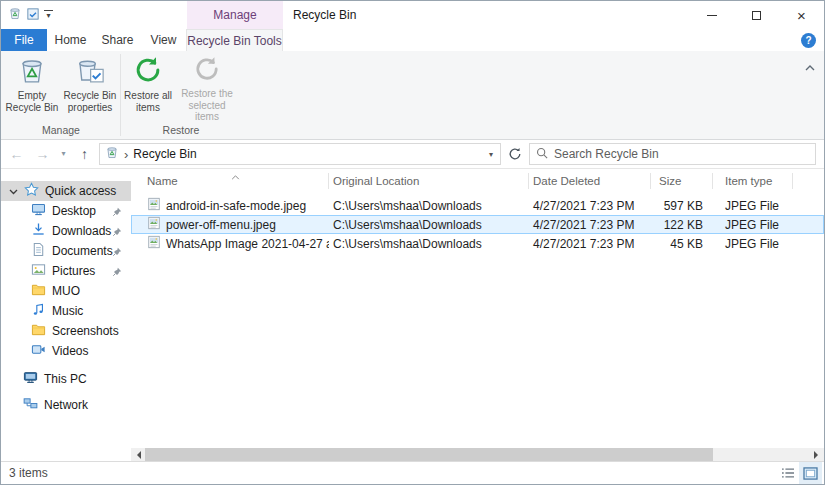 Image resolution: width=825 pixels, height=485 pixels. What do you see at coordinates (66, 271) in the screenshot?
I see `sidebar-item-pictures: Pictures` at bounding box center [66, 271].